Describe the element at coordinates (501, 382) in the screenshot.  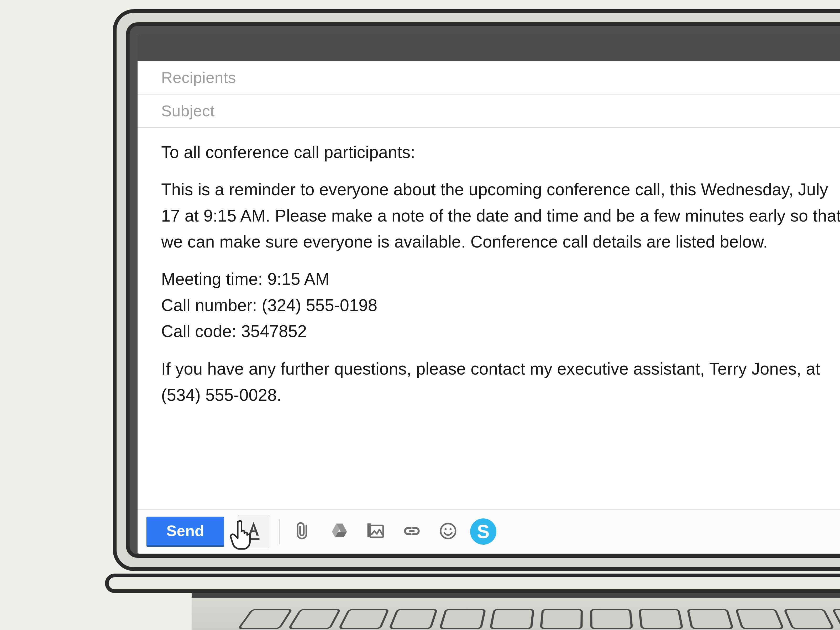
I see `body-paragraph-2: If you have any further questions, pleas…` at that location.